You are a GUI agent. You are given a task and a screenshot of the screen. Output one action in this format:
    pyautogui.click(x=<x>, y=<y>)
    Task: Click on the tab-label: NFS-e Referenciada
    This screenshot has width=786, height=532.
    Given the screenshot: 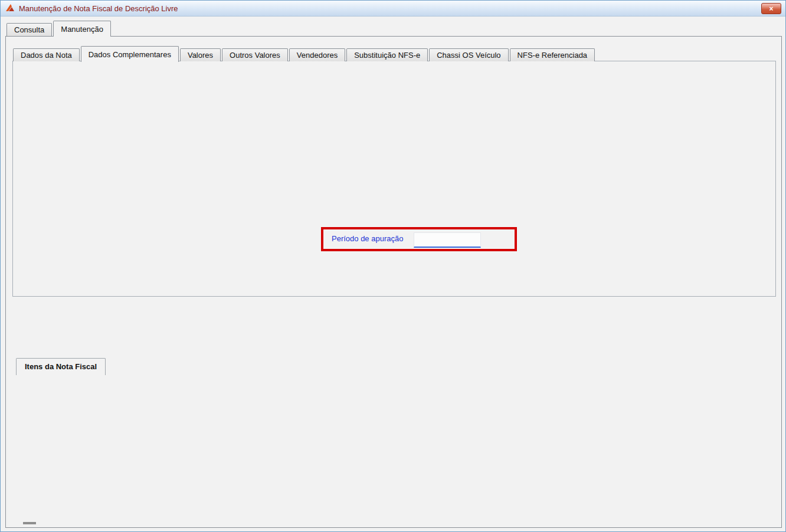 What is the action you would take?
    pyautogui.click(x=552, y=55)
    